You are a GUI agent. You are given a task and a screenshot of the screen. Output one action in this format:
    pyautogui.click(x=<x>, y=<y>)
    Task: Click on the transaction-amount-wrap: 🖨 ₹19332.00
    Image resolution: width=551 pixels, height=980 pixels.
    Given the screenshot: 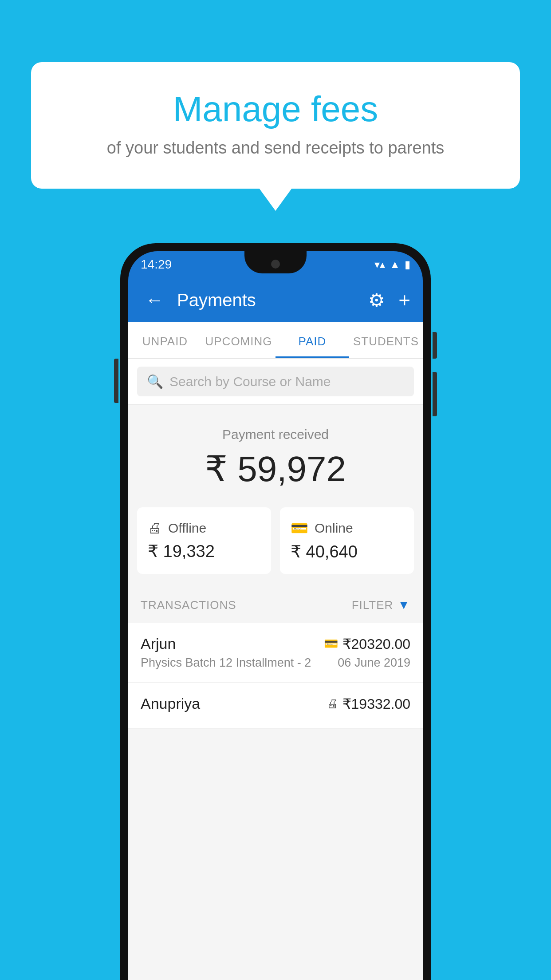 What is the action you would take?
    pyautogui.click(x=368, y=704)
    